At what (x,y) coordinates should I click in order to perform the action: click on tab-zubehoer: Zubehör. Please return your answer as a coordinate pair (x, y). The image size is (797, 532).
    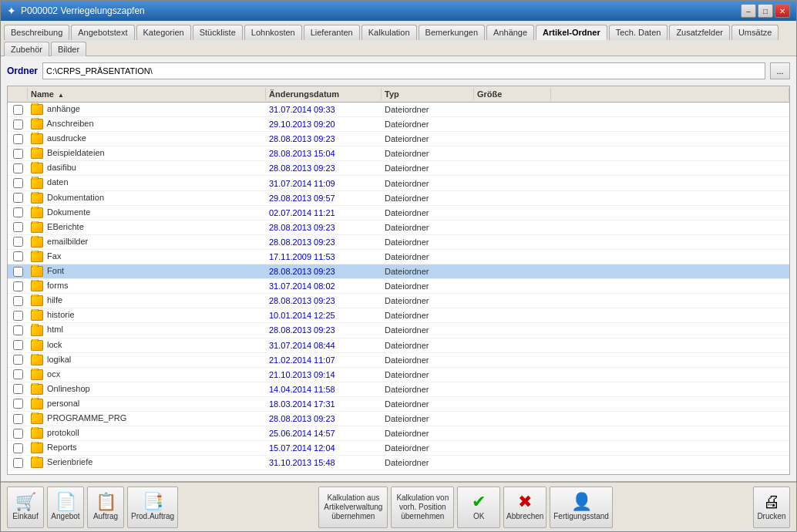
    Looking at the image, I should click on (26, 49).